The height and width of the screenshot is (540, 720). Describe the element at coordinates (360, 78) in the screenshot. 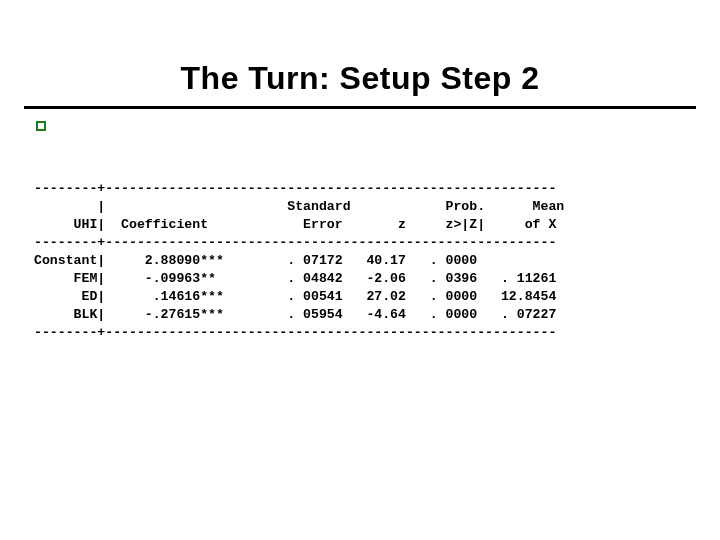

I see `title-container: The Turn: Setup Step 2` at that location.